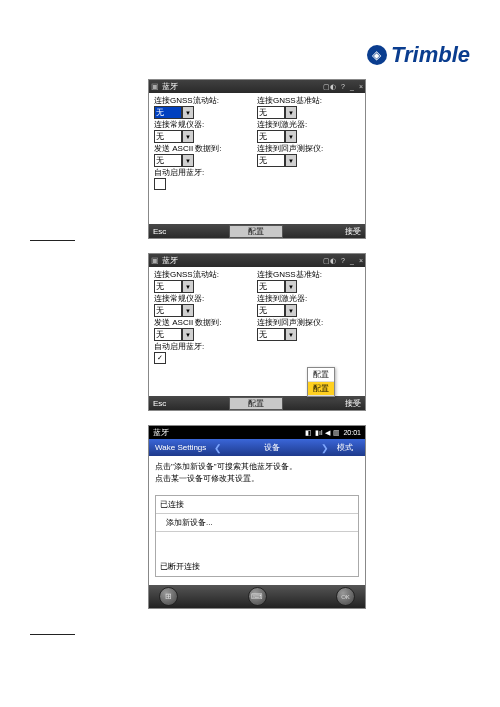 The height and width of the screenshot is (707, 500). I want to click on clock: 20:01, so click(352, 433).